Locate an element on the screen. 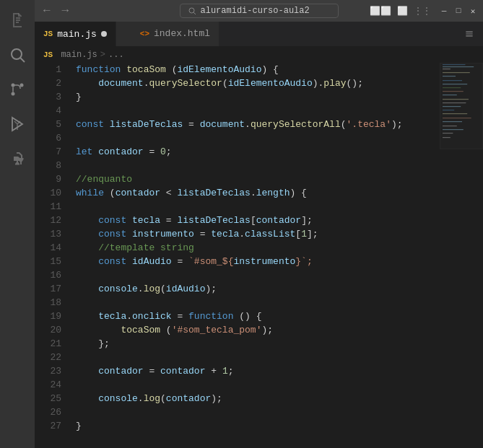  search-text: aluramidi-curso-aula2 is located at coordinates (256, 11).